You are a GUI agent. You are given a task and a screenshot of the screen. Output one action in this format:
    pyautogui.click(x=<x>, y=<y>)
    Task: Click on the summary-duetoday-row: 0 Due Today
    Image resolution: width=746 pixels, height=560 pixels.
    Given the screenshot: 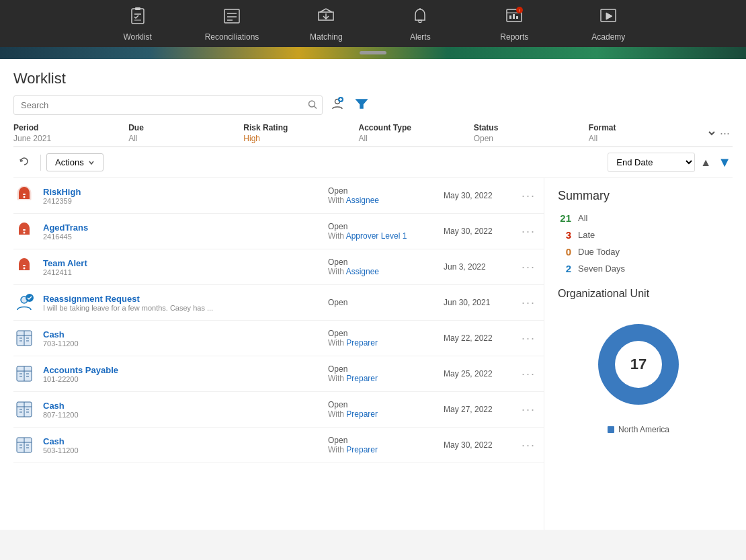 What is the action you would take?
    pyautogui.click(x=638, y=251)
    